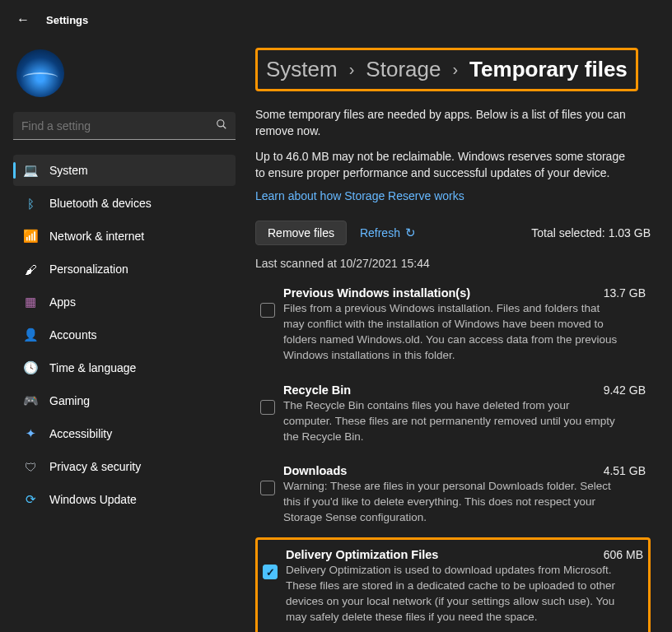  What do you see at coordinates (30, 401) in the screenshot?
I see `sidebar-item-gaming-icon: 🎮` at bounding box center [30, 401].